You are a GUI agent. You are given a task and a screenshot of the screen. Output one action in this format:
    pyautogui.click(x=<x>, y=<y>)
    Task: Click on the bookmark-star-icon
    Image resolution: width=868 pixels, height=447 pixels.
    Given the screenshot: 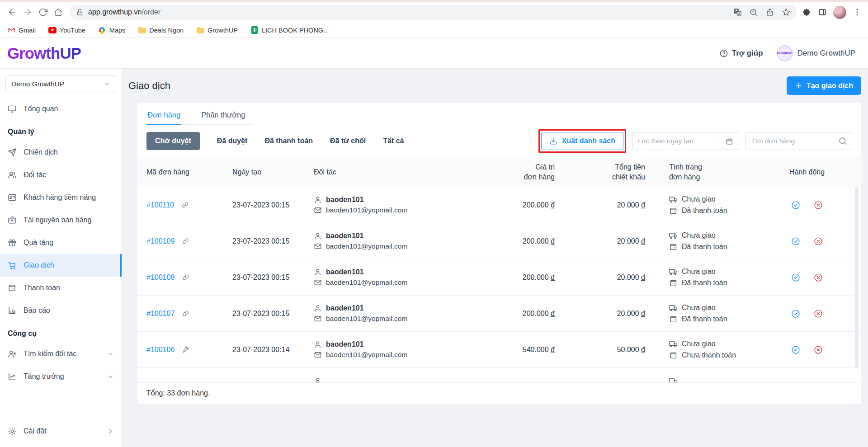 What is the action you would take?
    pyautogui.click(x=786, y=12)
    